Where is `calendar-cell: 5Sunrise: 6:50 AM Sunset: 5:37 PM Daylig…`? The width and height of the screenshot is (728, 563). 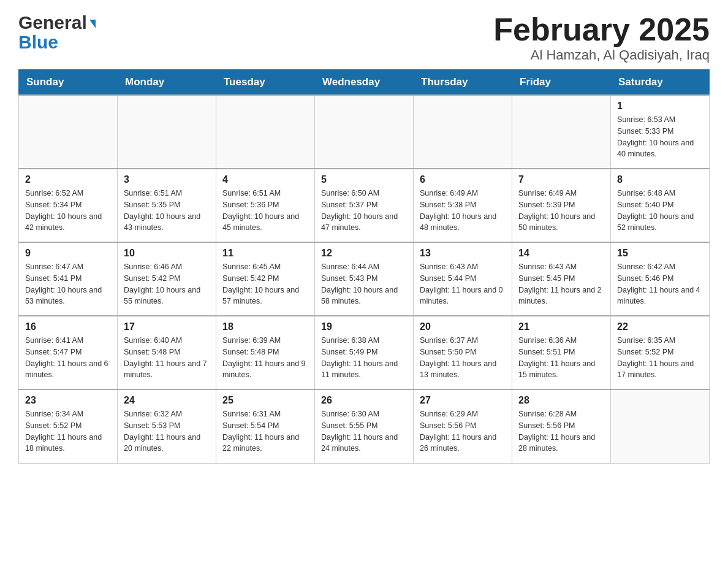
calendar-cell: 5Sunrise: 6:50 AM Sunset: 5:37 PM Daylig… is located at coordinates (364, 205).